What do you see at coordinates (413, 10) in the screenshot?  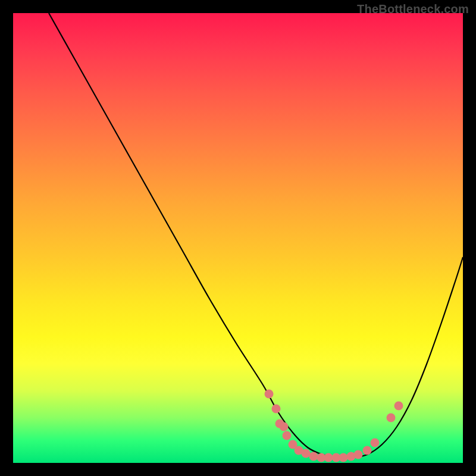 I see `watermark-text: TheBottleneck.com` at bounding box center [413, 10].